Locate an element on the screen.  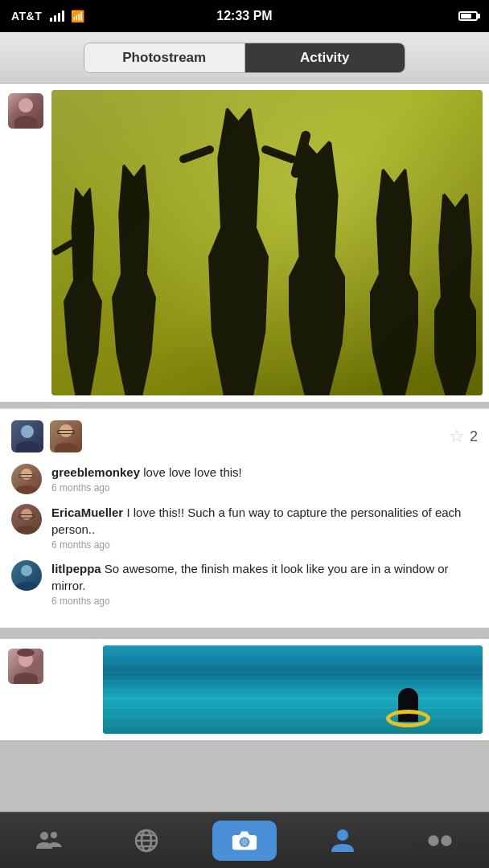
post-1-avatar-side is located at coordinates (26, 109).